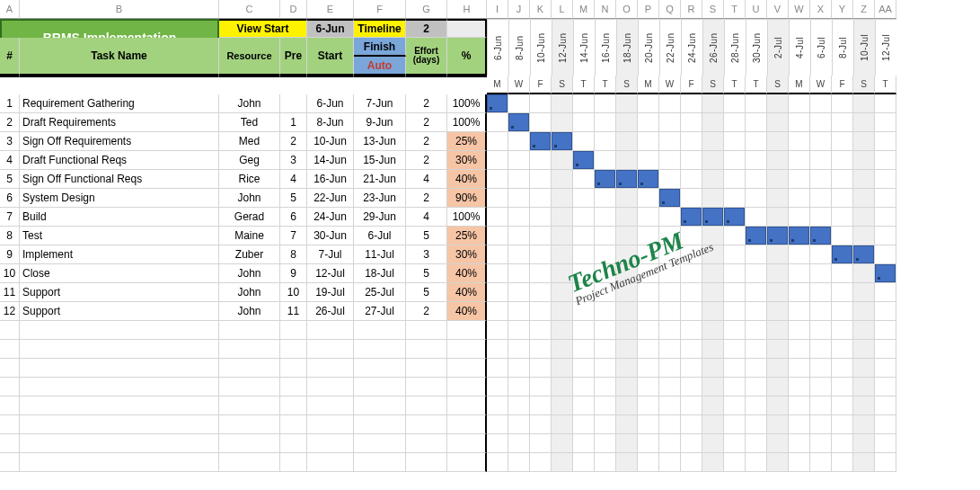 Image resolution: width=980 pixels, height=490 pixels. Describe the element at coordinates (380, 293) in the screenshot. I see `finish-cell: 25-Jul` at that location.